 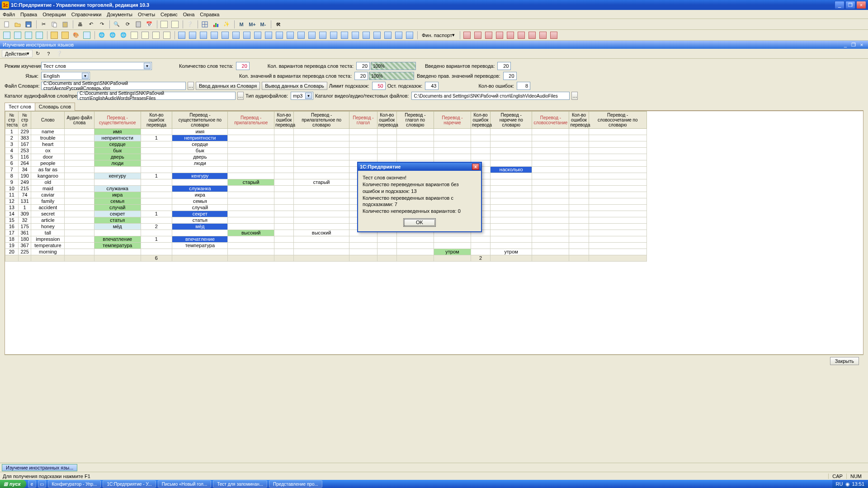 I want to click on dict-path-input: C:\Documents and Settings\SNK\Рабочий ст…, so click(x=113, y=86).